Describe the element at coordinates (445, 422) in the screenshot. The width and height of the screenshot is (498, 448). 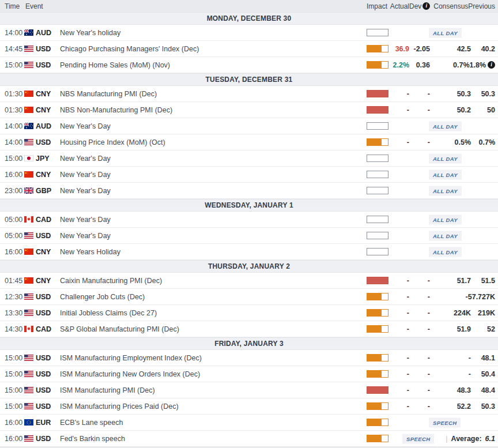
I see `event-badge: SPEECH` at that location.